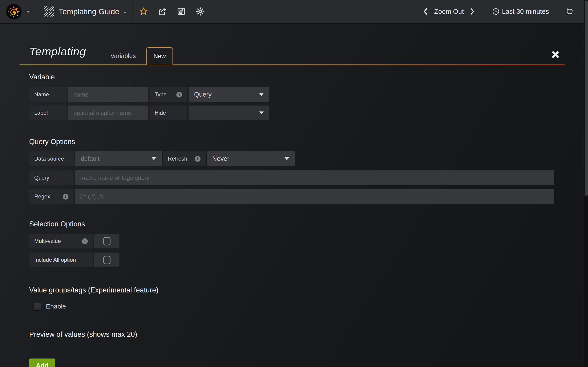 The width and height of the screenshot is (588, 367). I want to click on close-button, so click(555, 55).